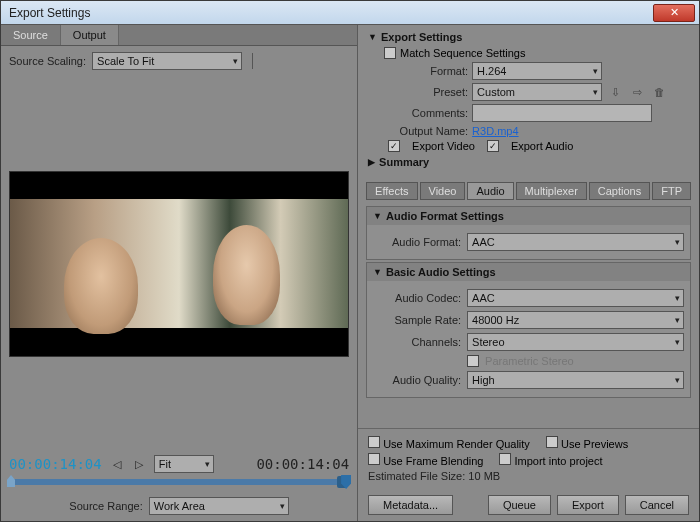 The image size is (700, 522). I want to click on step-back-icon: ◁, so click(117, 464).